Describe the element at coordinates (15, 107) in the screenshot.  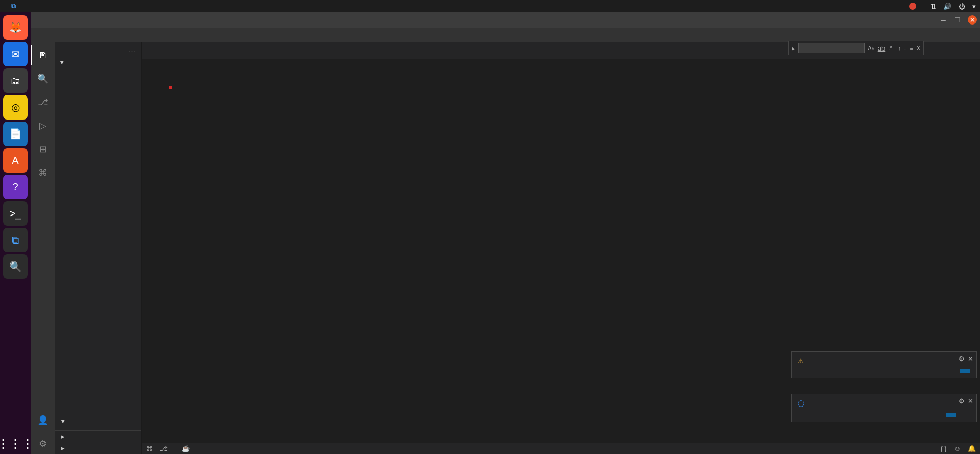
I see `launcher-rhythmbox: ◎` at that location.